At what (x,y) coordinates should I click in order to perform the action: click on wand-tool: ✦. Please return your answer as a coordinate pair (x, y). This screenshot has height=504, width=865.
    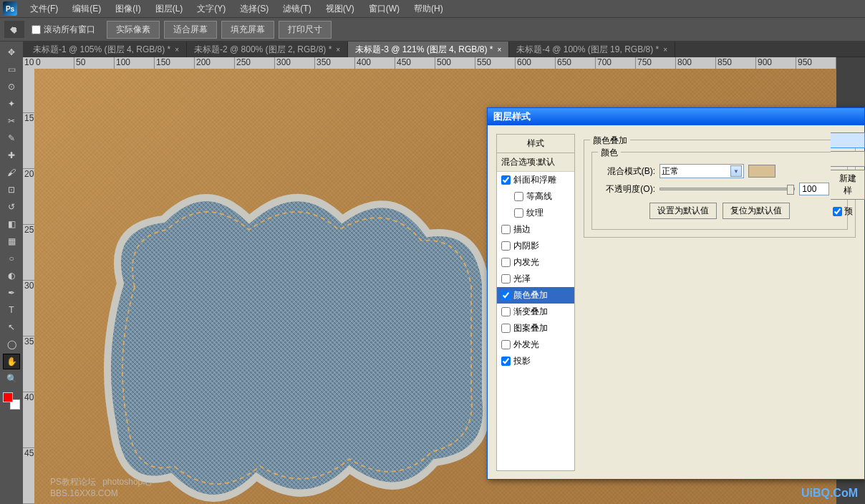
    Looking at the image, I should click on (11, 104).